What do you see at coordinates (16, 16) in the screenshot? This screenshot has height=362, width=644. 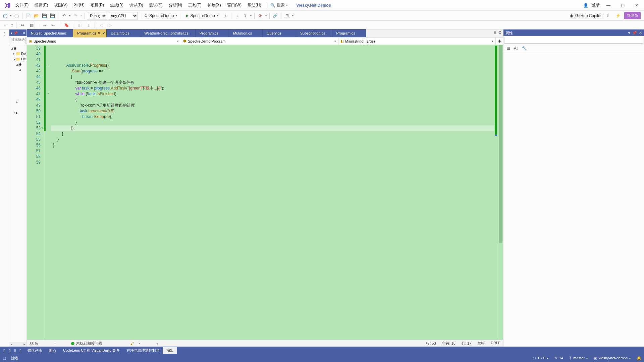 I see `forward-button: ◯` at bounding box center [16, 16].